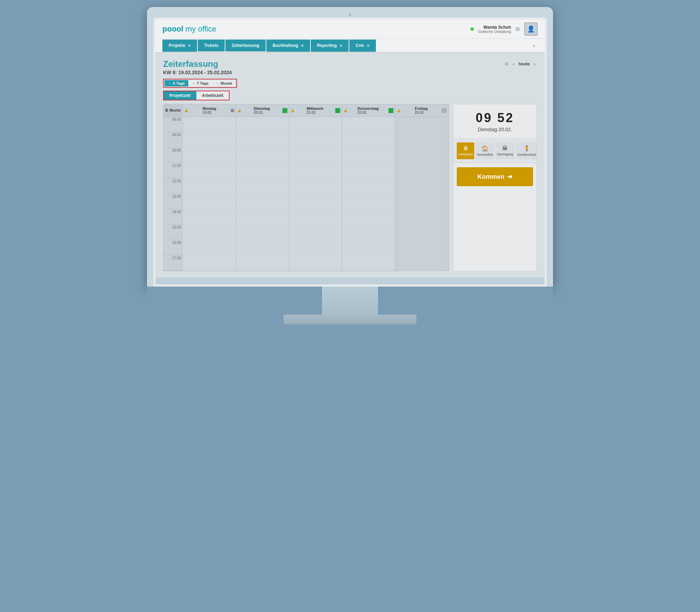  What do you see at coordinates (495, 177) in the screenshot?
I see `kommen-button: Kommen ➔` at bounding box center [495, 177].